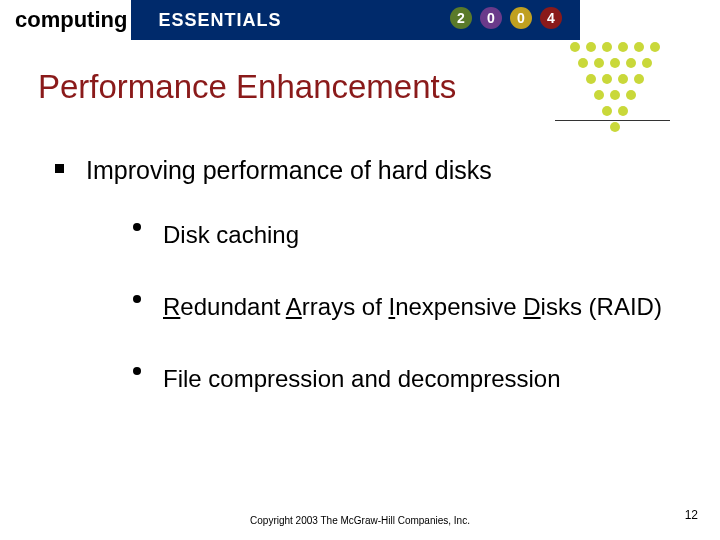 The width and height of the screenshot is (720, 540). I want to click on list-item: Redundant Arrays of Inexpensive Disks (R…, so click(406, 307).